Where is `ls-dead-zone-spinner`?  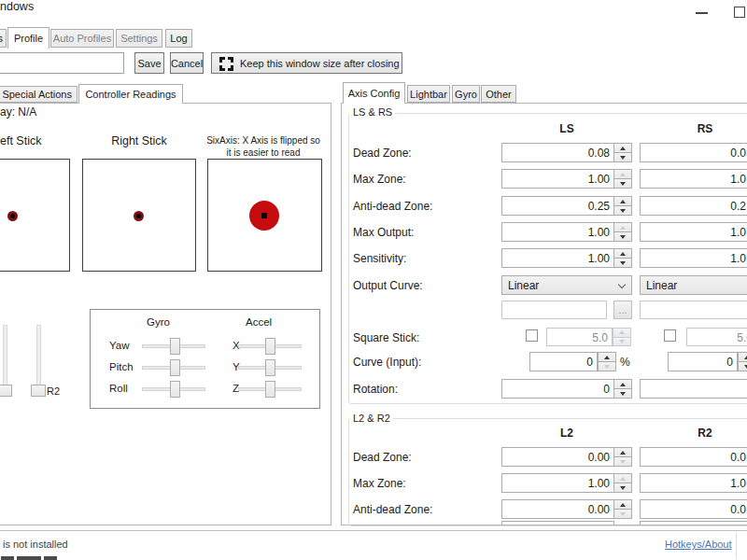
ls-dead-zone-spinner is located at coordinates (623, 153).